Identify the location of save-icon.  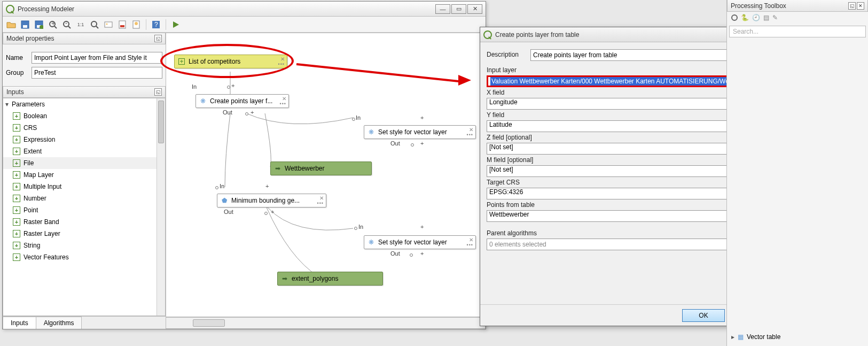
(25, 25).